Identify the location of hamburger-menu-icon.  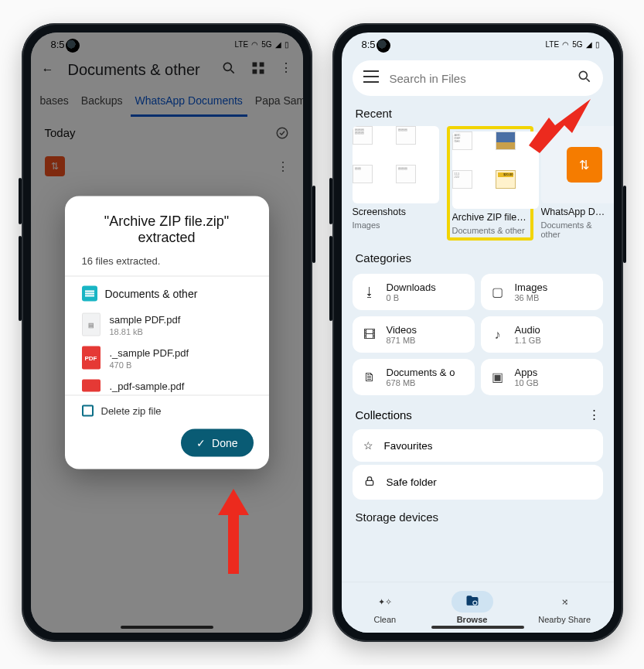
(371, 78).